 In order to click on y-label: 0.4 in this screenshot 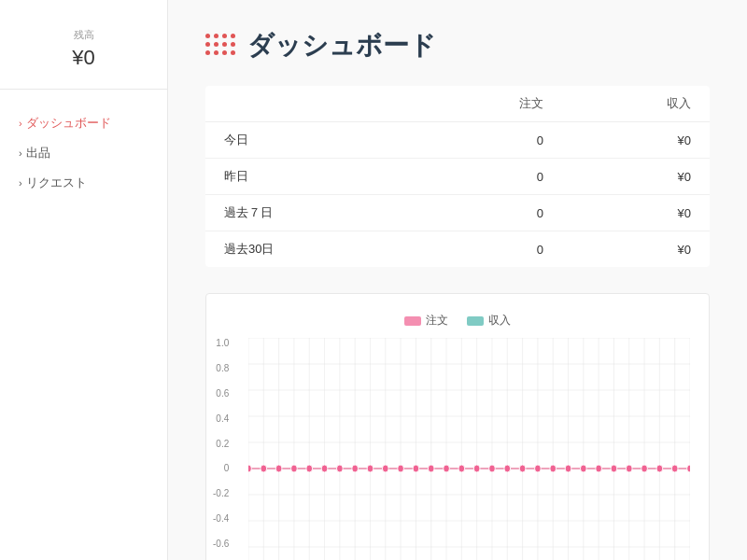, I will do `click(220, 418)`.